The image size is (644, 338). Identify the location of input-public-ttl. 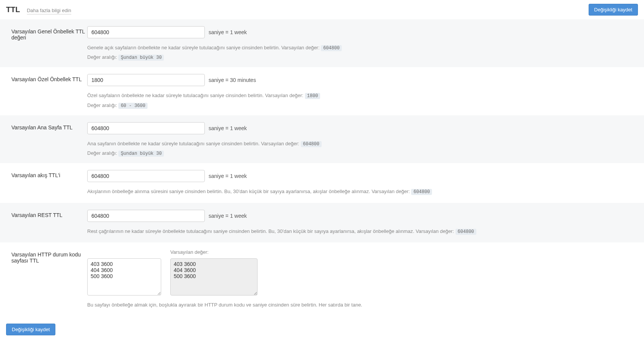
(146, 32).